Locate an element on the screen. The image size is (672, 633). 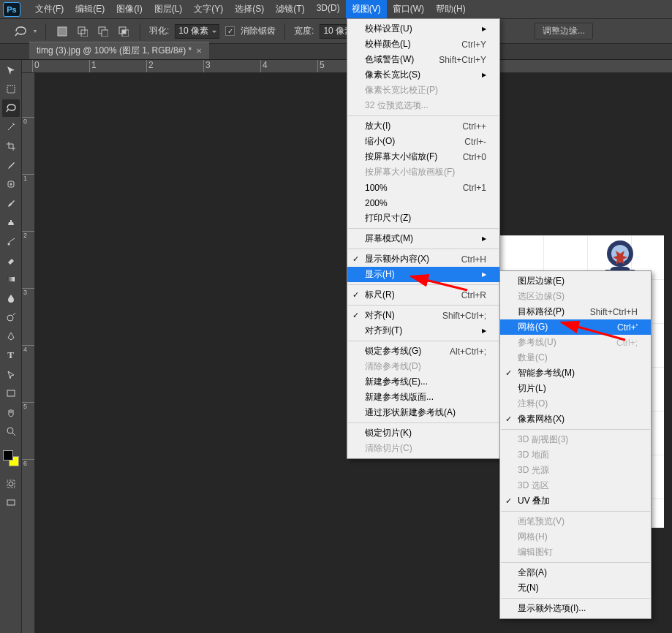
menu-item: 新建参考线版面... is located at coordinates (423, 398).